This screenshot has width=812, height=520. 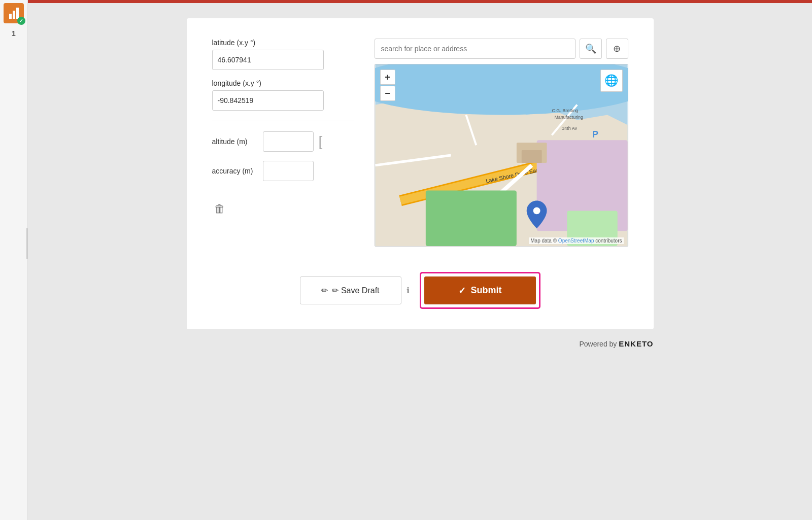 What do you see at coordinates (21, 21) in the screenshot?
I see `check-badge: ✓` at bounding box center [21, 21].